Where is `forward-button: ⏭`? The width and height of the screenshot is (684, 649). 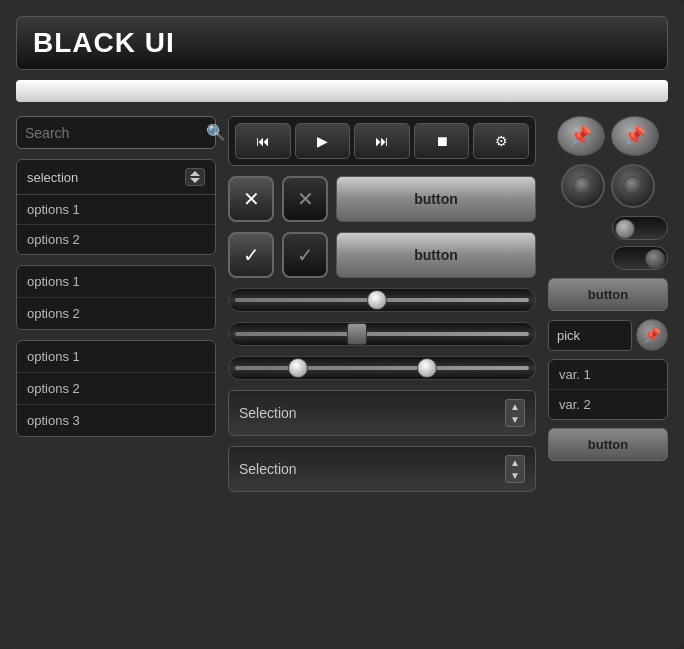
forward-button: ⏭ is located at coordinates (382, 141).